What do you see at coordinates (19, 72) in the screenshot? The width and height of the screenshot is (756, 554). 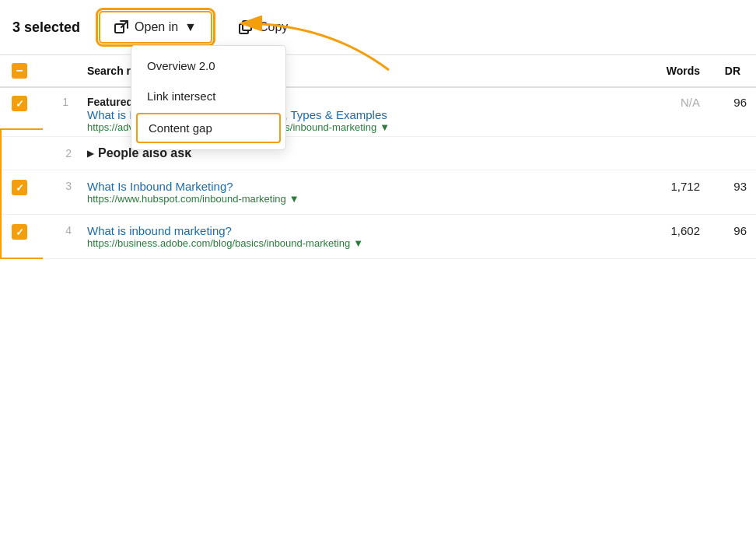 I see `check-all-header: −` at bounding box center [19, 72].